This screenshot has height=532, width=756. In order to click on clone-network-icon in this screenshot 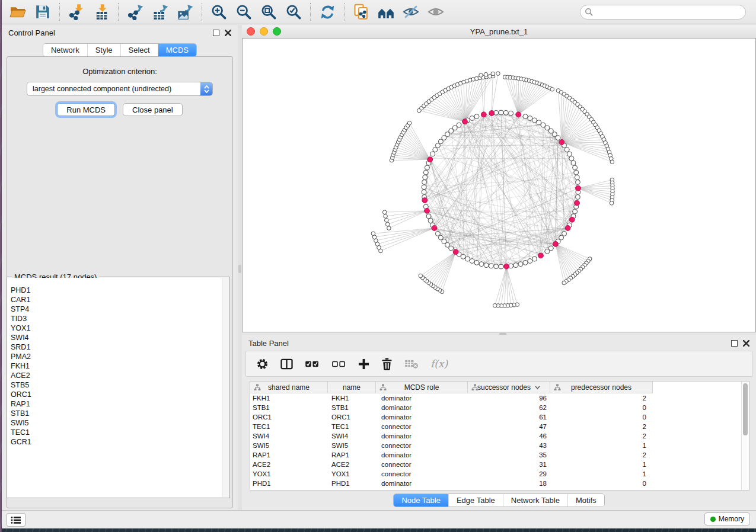, I will do `click(361, 12)`.